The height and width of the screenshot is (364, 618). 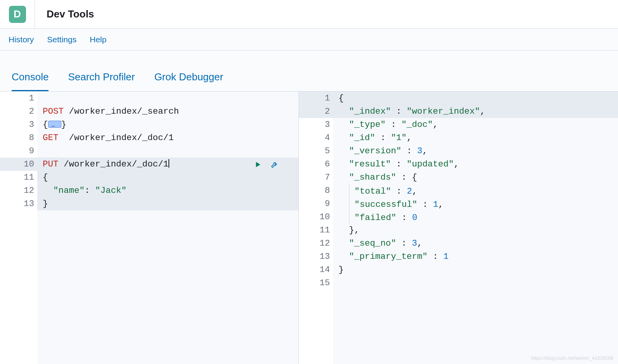 What do you see at coordinates (19, 98) in the screenshot?
I see `gutter-line: 1` at bounding box center [19, 98].